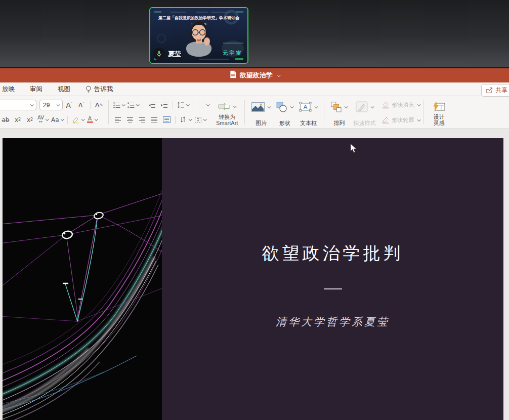 This screenshot has height=420, width=509. Describe the element at coordinates (152, 105) in the screenshot. I see `decrease-indent-button` at that location.